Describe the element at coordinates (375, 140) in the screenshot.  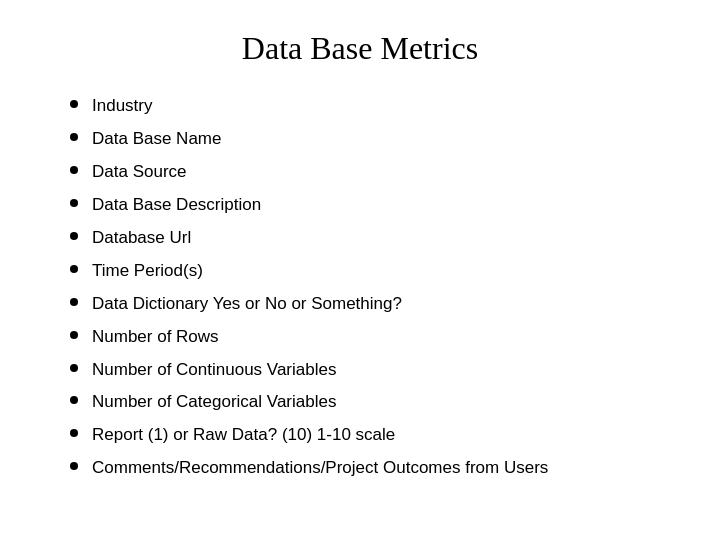
I see `list-item: Data Base Name` at that location.